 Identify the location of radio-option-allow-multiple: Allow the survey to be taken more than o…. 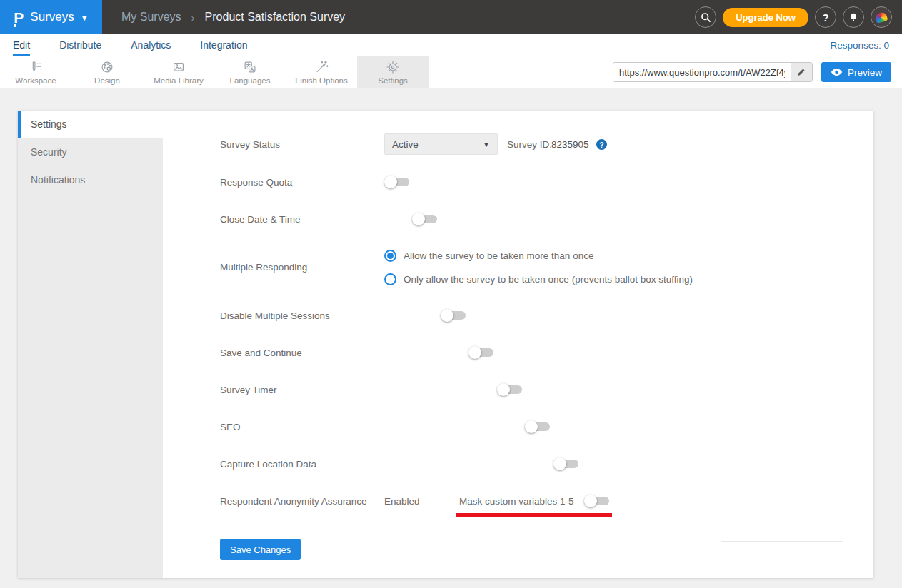
(488, 255).